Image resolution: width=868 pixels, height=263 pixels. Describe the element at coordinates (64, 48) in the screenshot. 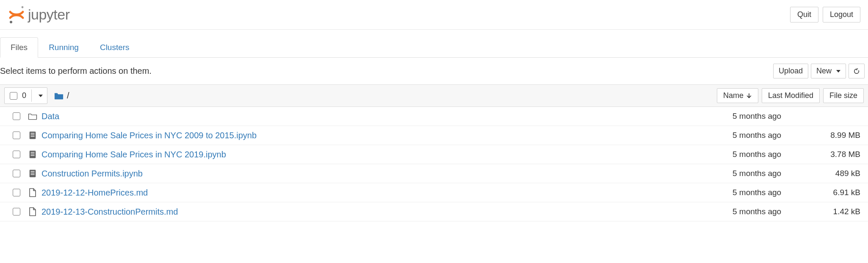

I see `tab-running: Running` at that location.